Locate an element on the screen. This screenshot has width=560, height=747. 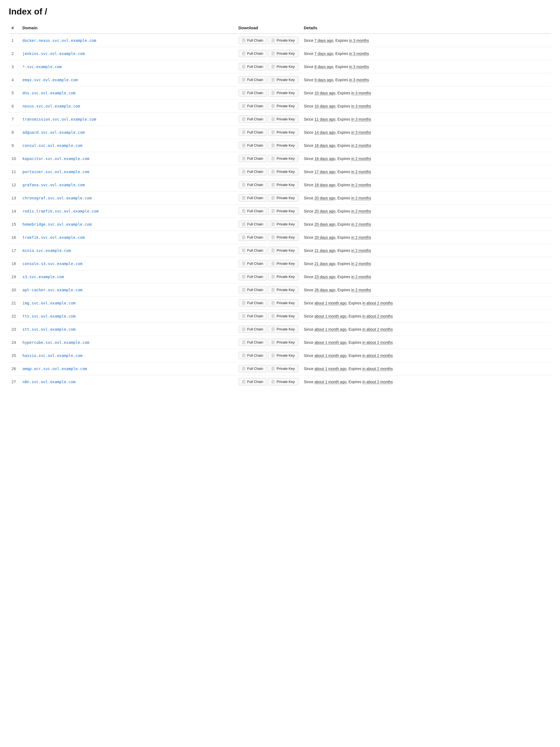
domain-link: hassio.svc.ovl.example.com is located at coordinates (52, 355).